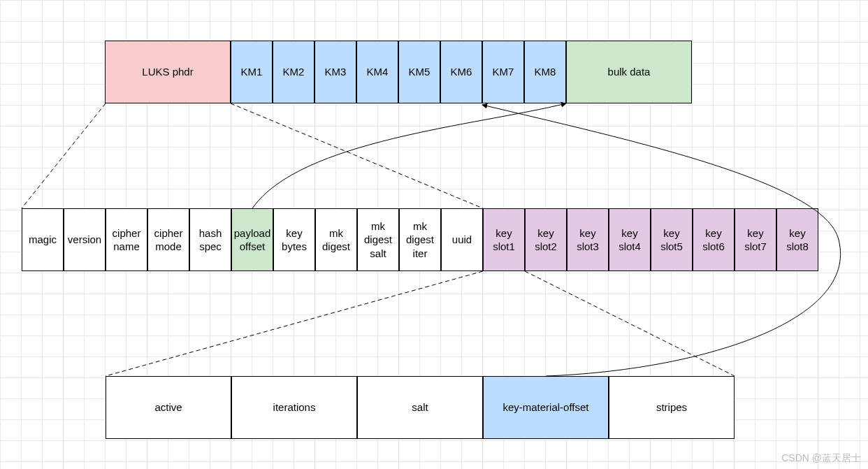 Image resolution: width=868 pixels, height=469 pixels. What do you see at coordinates (504, 240) in the screenshot?
I see `keyslot1-box: key slot1` at bounding box center [504, 240].